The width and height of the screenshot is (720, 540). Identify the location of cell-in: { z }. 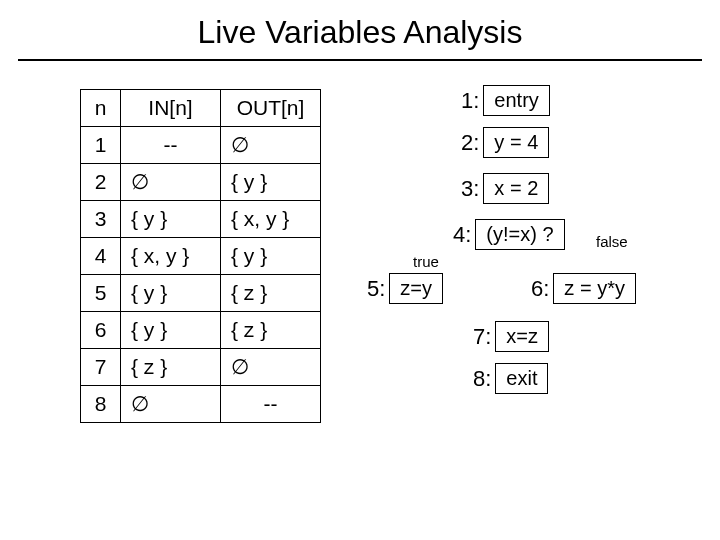
(171, 368).